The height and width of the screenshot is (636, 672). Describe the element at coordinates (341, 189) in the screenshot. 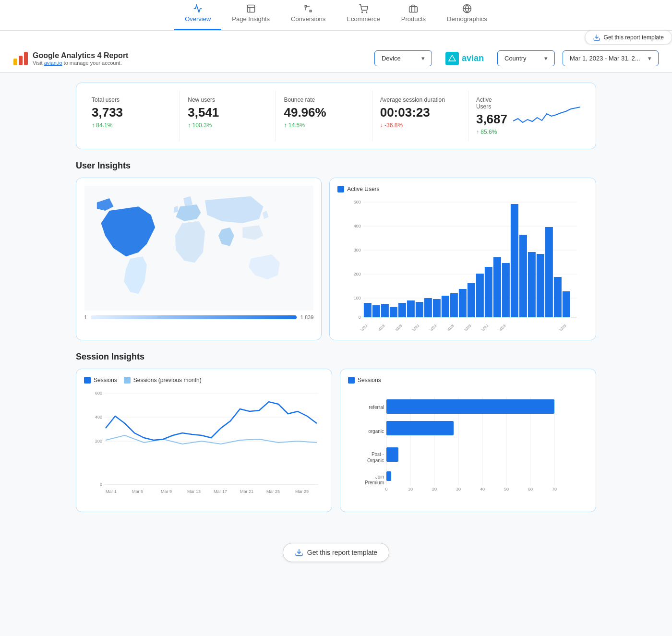

I see `legend-color-blue` at that location.